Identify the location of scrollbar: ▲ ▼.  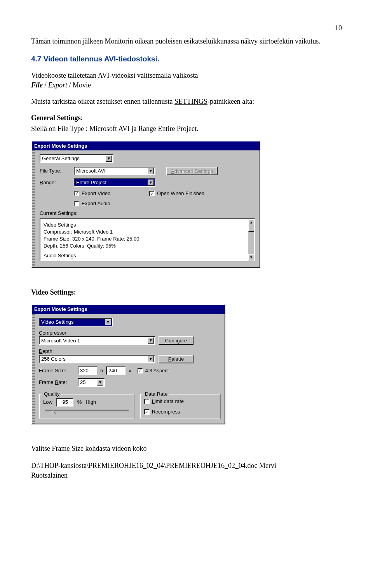
(251, 240).